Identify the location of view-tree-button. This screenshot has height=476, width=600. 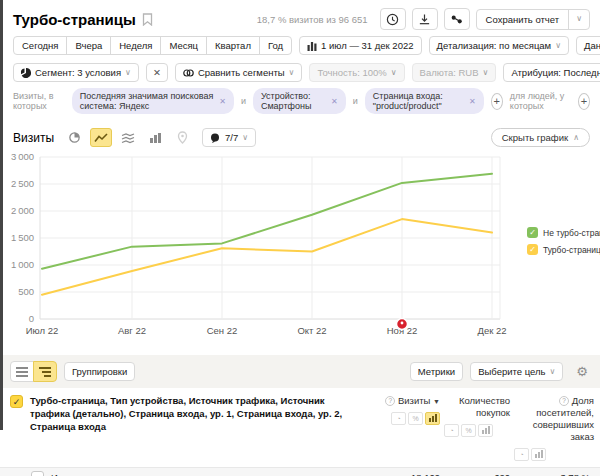
(45, 372).